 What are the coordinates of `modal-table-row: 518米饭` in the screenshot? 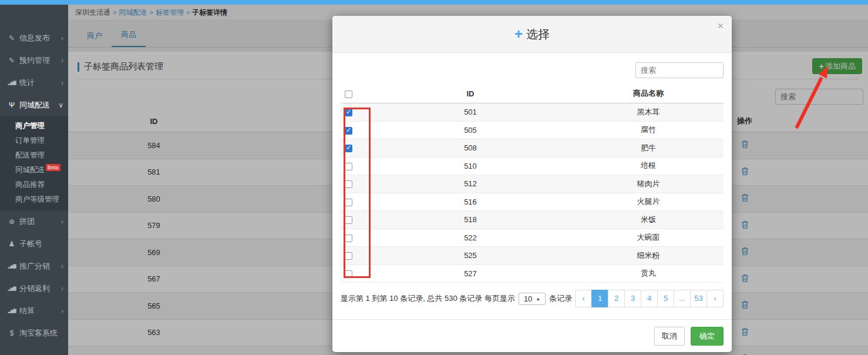 It's located at (532, 220).